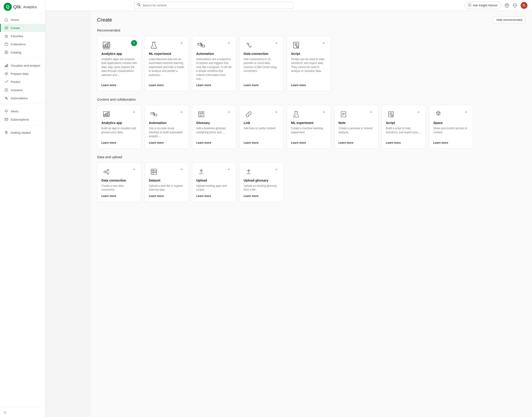  I want to click on card-desc: Load historical data into an automated m…, so click(167, 69).